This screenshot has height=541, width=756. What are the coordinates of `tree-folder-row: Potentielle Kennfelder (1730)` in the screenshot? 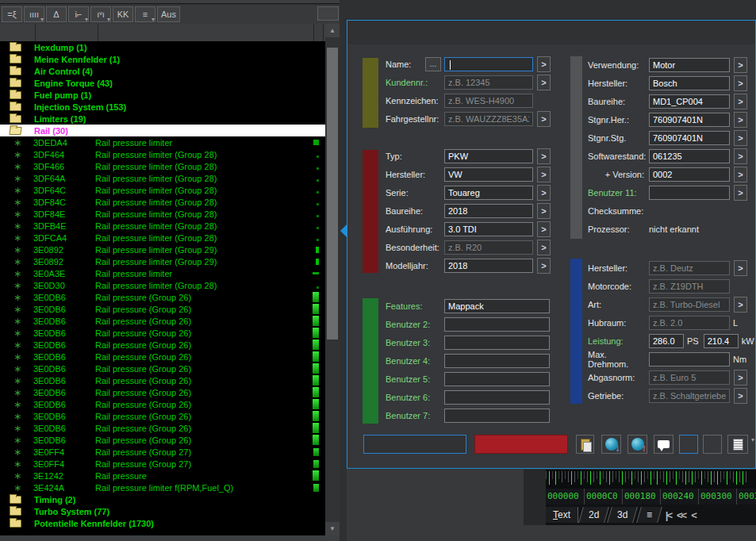 It's located at (163, 524).